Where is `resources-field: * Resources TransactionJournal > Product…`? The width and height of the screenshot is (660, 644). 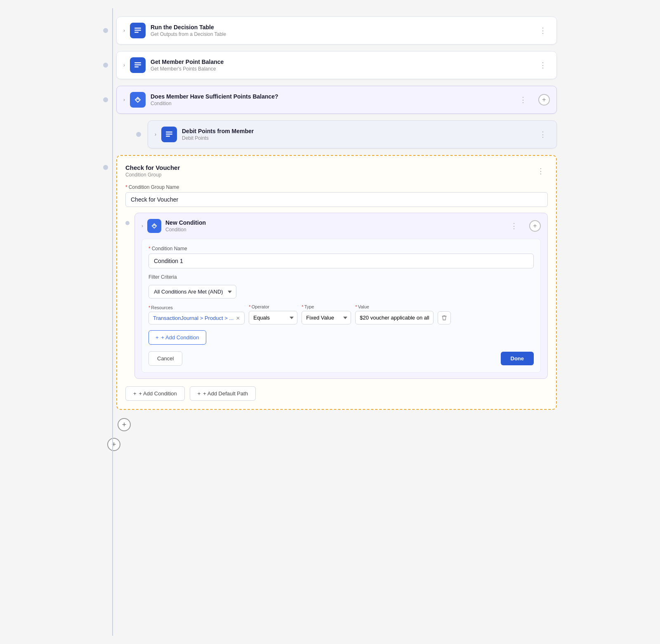 resources-field: * Resources TransactionJournal > Product… is located at coordinates (196, 315).